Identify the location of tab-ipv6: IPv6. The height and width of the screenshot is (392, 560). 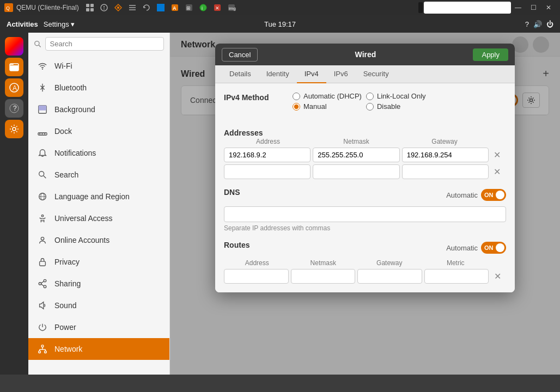
(341, 74).